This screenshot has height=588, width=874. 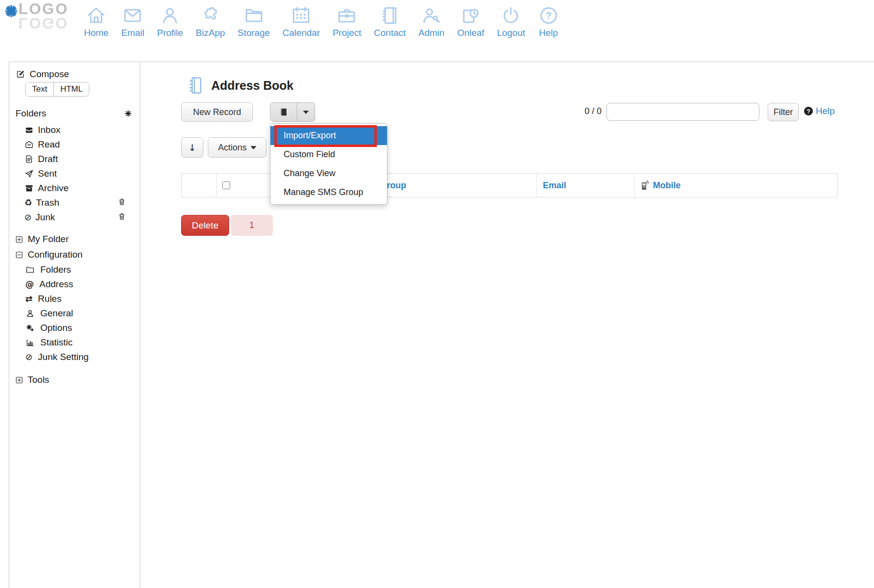 What do you see at coordinates (75, 159) in the screenshot?
I see `sidebar-item-draft: Draft` at bounding box center [75, 159].